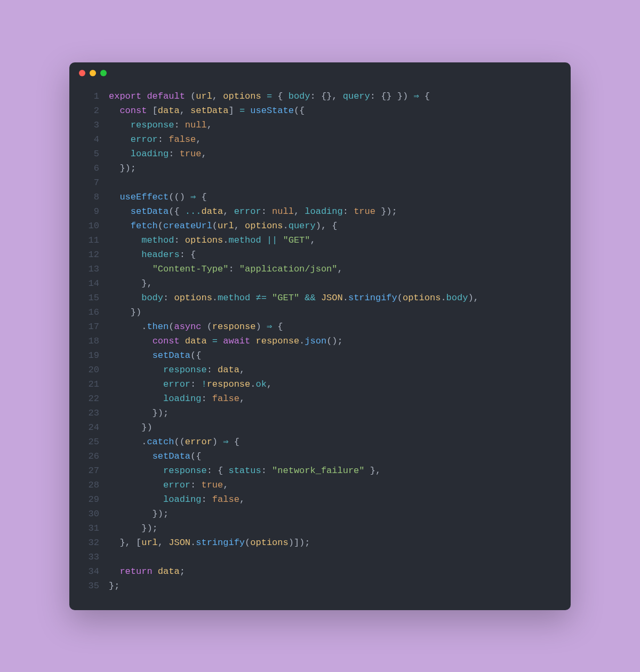 The image size is (640, 672). I want to click on line-source: const [data, setData] = useState({, so click(333, 111).